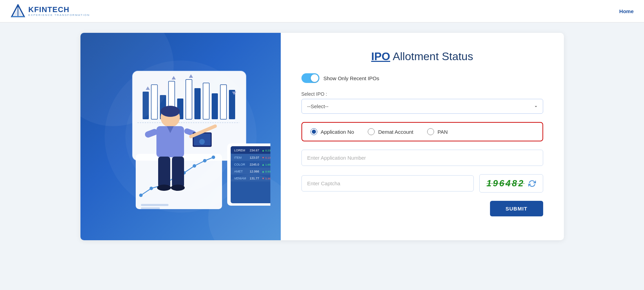 The image size is (644, 290). Describe the element at coordinates (240, 150) in the screenshot. I see `svg-text: LOREM` at that location.